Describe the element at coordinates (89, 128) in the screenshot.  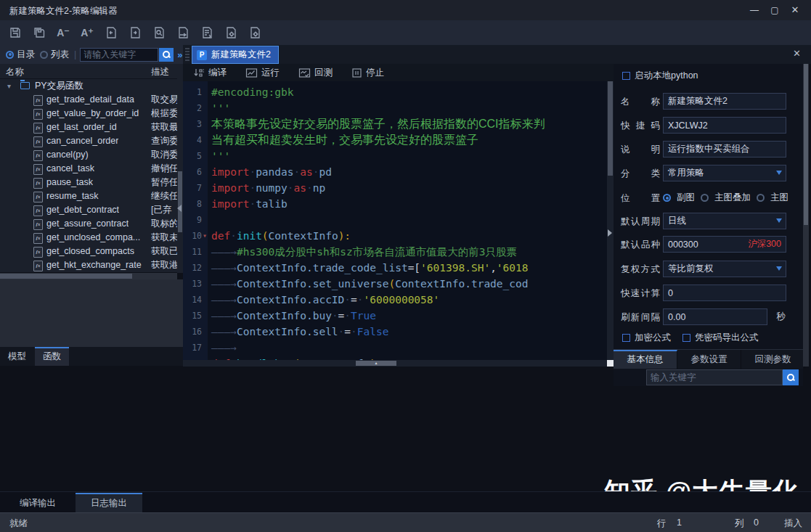
I see `tree-item: fxget_last_order_id获取最` at that location.